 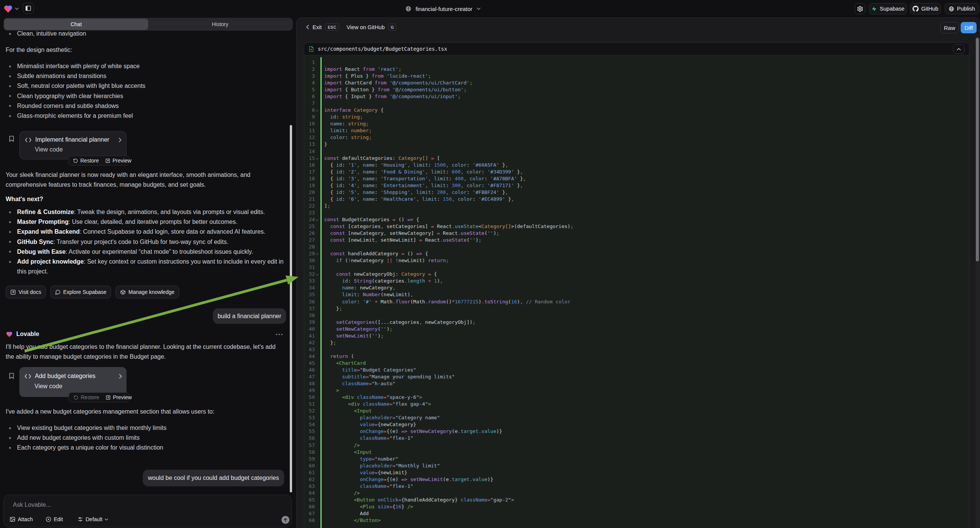 What do you see at coordinates (637, 466) in the screenshot?
I see `code-line: 60 placeholder="Monthly limit"` at bounding box center [637, 466].